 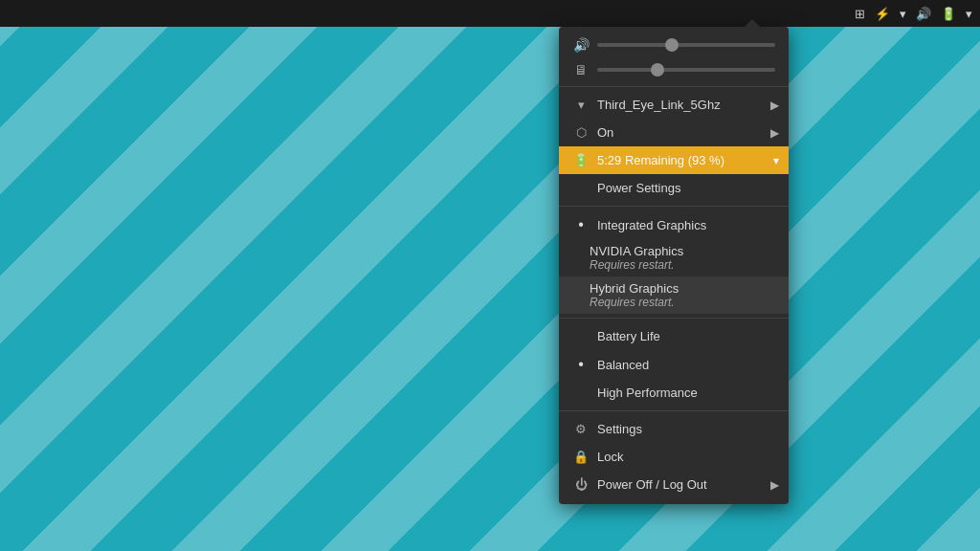 I want to click on bluetooth-menu-item: ⬡ On ▶, so click(x=674, y=132).